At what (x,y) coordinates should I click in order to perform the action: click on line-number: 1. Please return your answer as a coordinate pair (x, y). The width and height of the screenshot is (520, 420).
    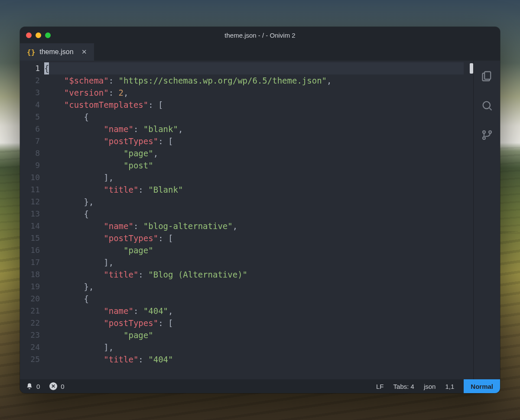
    Looking at the image, I should click on (30, 68).